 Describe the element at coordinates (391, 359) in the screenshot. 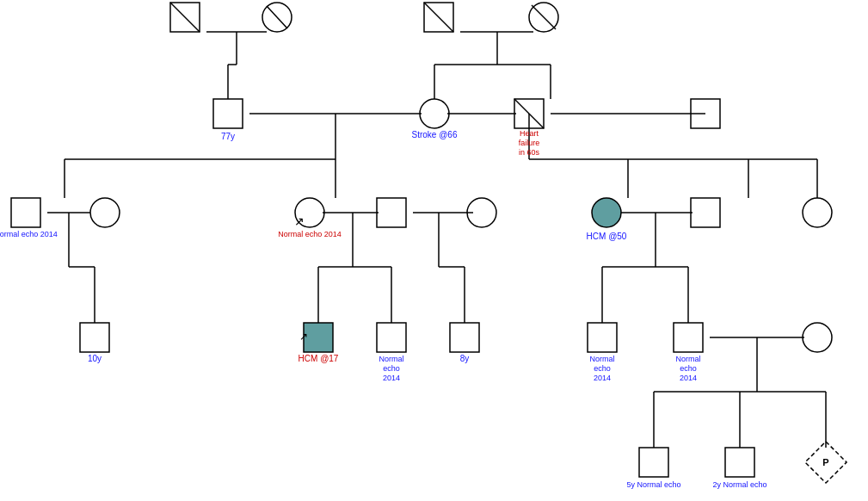

I see `gc3-label1: Normal` at that location.